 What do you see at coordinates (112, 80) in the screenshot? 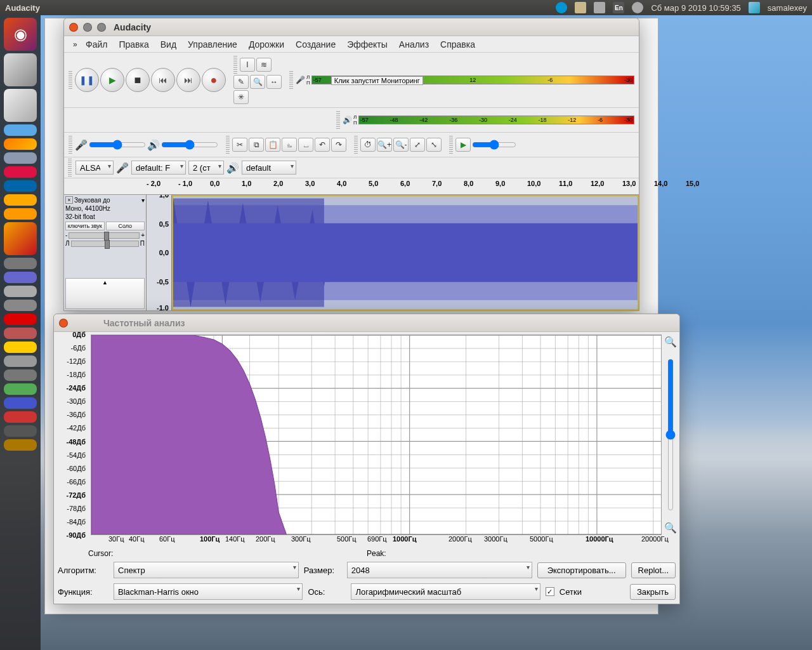
I see `play-button` at bounding box center [112, 80].